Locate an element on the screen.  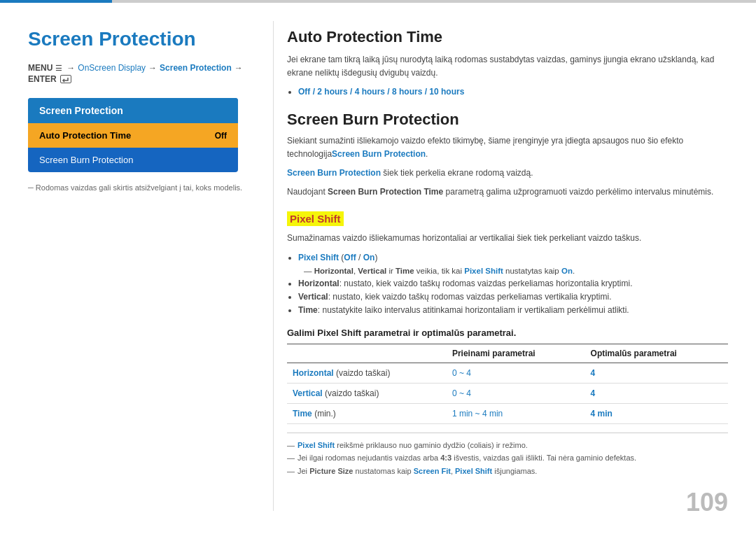
arrow-2: → is located at coordinates (153, 68).